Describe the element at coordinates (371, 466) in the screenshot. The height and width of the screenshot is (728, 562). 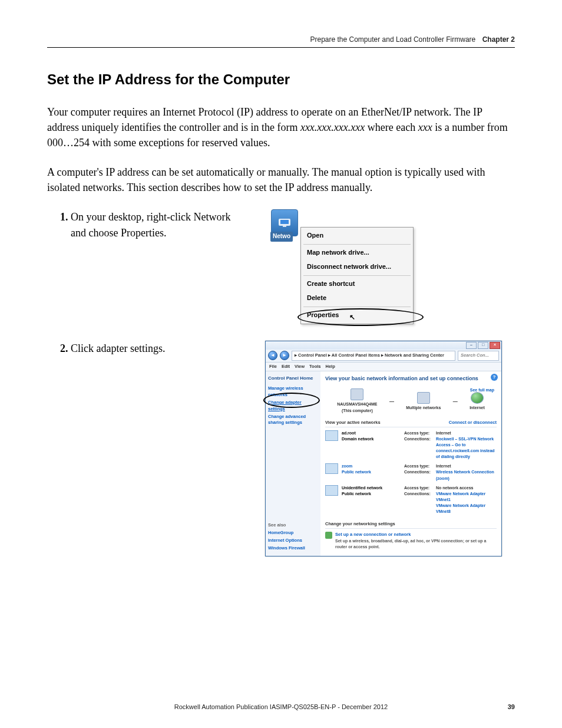
I see `net2-name: zoom` at that location.